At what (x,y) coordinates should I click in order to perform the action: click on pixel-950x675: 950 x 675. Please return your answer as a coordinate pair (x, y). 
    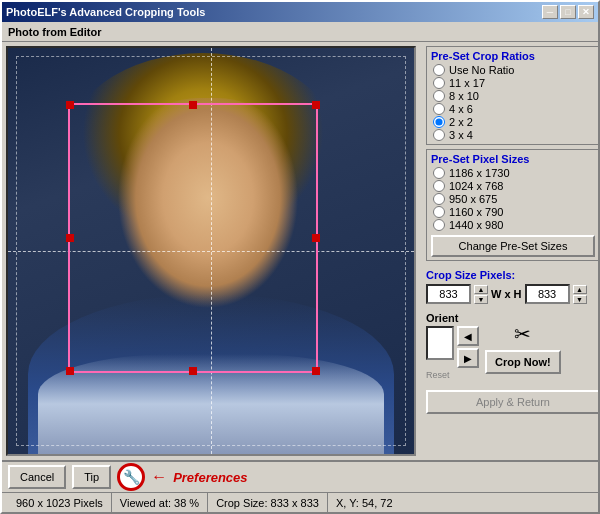
    Looking at the image, I should click on (514, 199).